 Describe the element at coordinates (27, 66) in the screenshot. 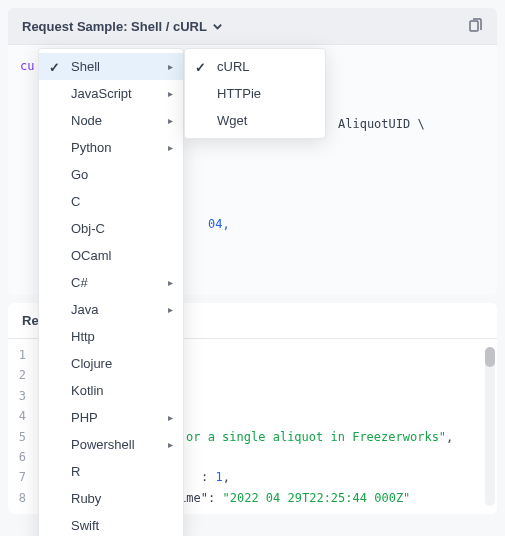

I see `code-keyword: cu` at that location.